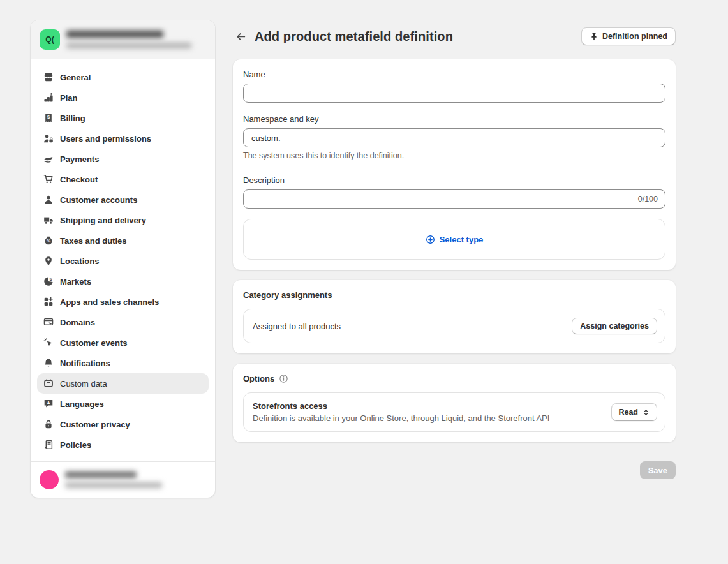  I want to click on store-avatar: Q(, so click(50, 40).